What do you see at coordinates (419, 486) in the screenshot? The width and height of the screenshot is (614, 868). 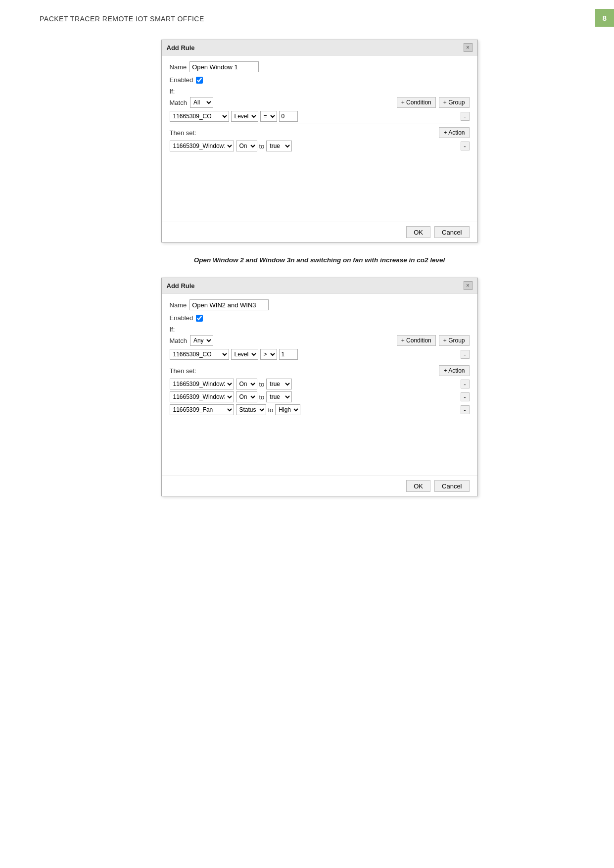 I see `ok-button-2: OK` at bounding box center [419, 486].